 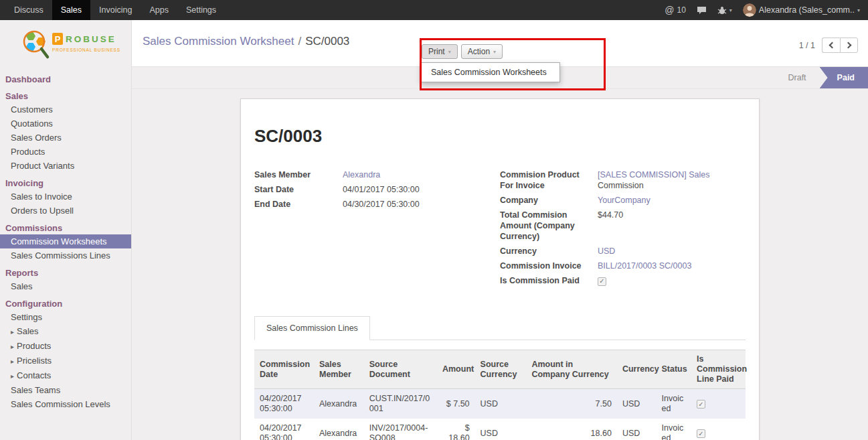 What do you see at coordinates (479, 52) in the screenshot?
I see `action-button-label: Action` at bounding box center [479, 52].